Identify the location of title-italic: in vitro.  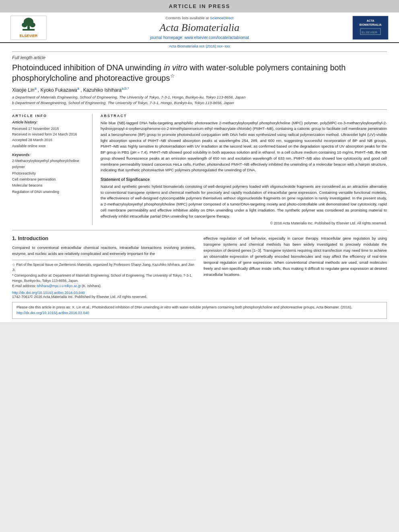
(175, 68).